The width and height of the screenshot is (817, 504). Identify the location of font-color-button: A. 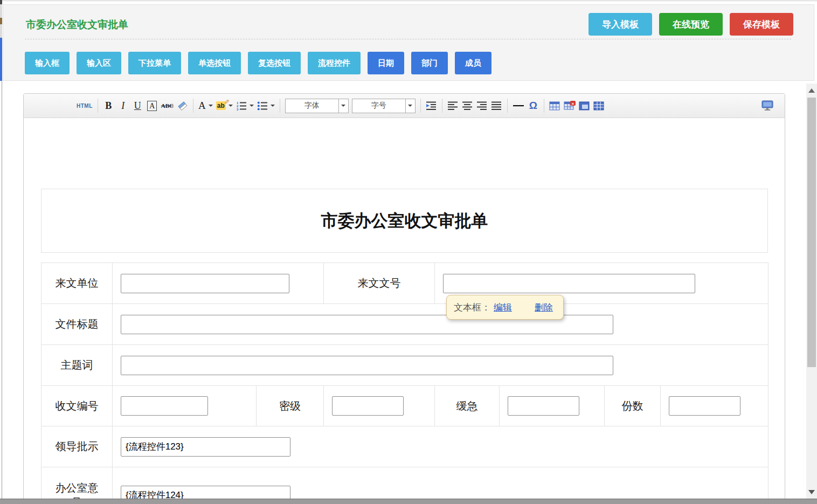
(206, 106).